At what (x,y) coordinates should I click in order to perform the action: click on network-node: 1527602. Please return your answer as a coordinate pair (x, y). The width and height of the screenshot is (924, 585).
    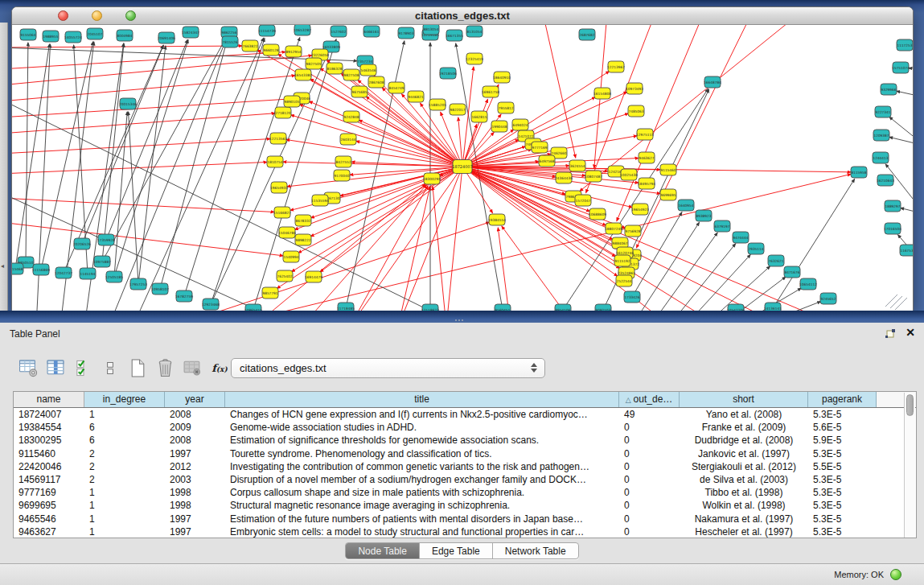
    Looking at the image, I should click on (339, 31).